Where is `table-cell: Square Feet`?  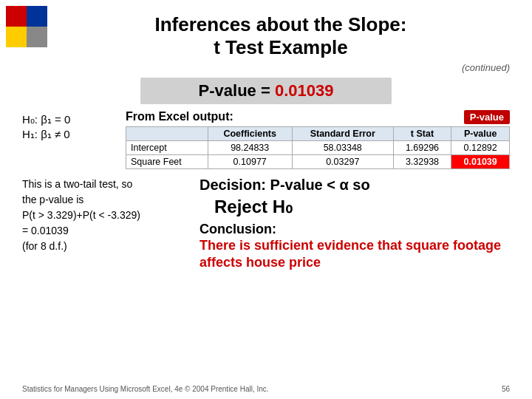 table-cell: Square Feet is located at coordinates (167, 163).